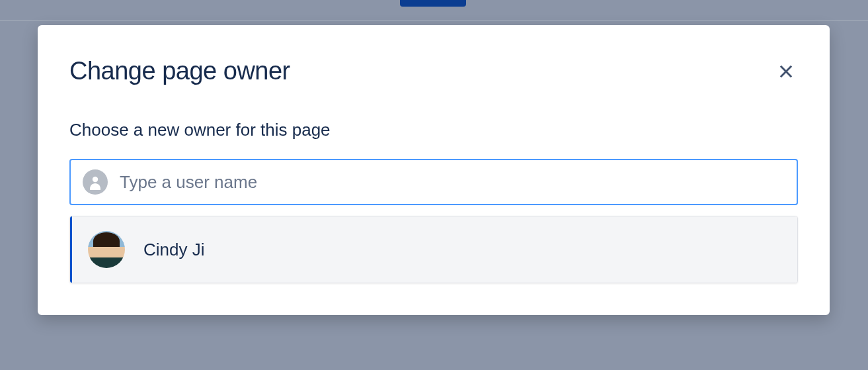  Describe the element at coordinates (434, 71) in the screenshot. I see `modal-header: Change page owner` at that location.